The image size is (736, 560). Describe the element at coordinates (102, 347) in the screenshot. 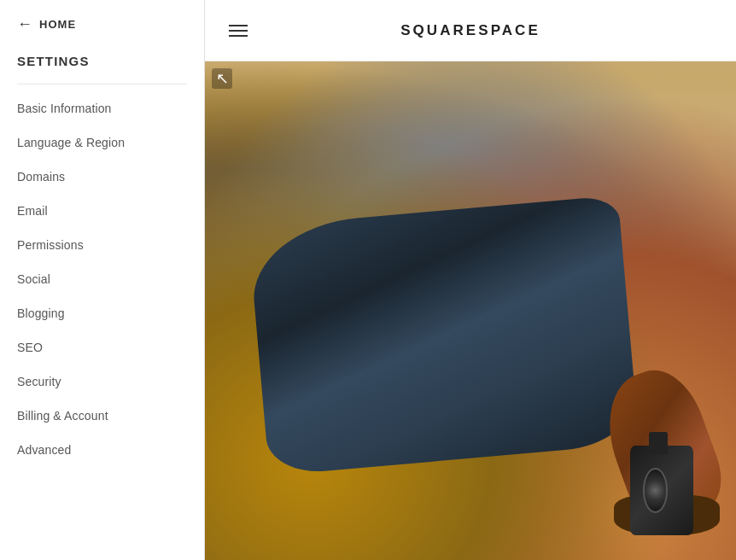

I see `sidebar-item-seo: SEO` at that location.